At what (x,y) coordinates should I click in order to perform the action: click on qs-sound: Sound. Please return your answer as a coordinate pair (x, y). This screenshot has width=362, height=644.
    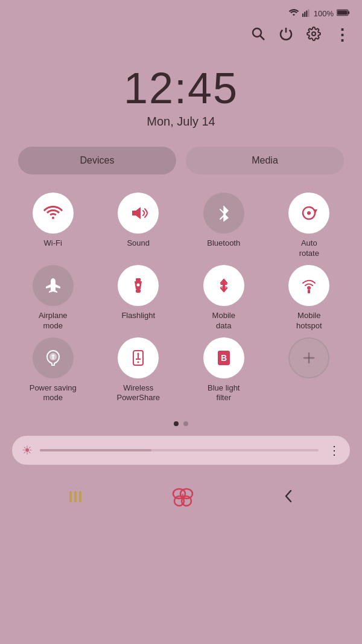
    Looking at the image, I should click on (139, 226).